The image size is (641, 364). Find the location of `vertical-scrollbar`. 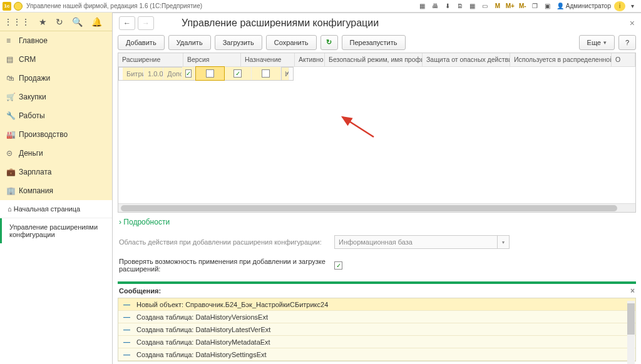

vertical-scrollbar is located at coordinates (631, 333).